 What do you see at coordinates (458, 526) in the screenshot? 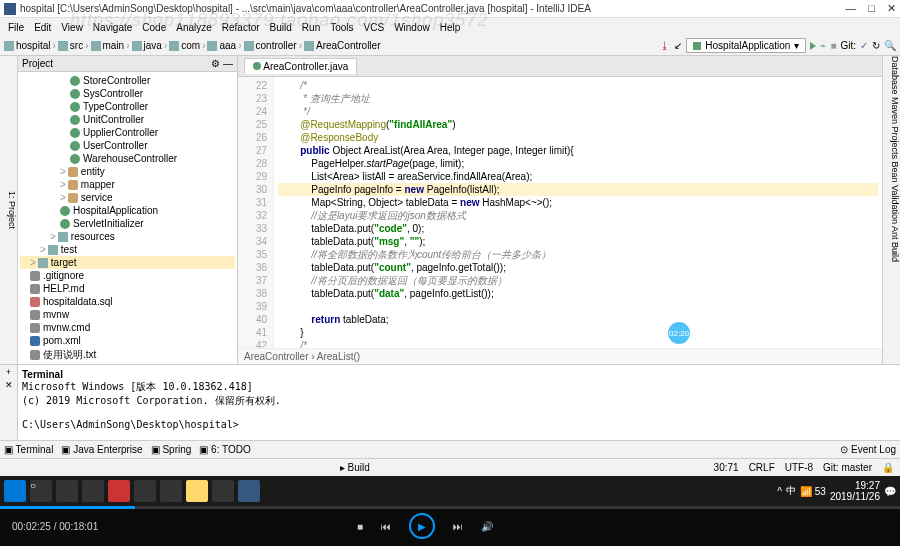
I see `next-icon: ⏭` at bounding box center [458, 526].